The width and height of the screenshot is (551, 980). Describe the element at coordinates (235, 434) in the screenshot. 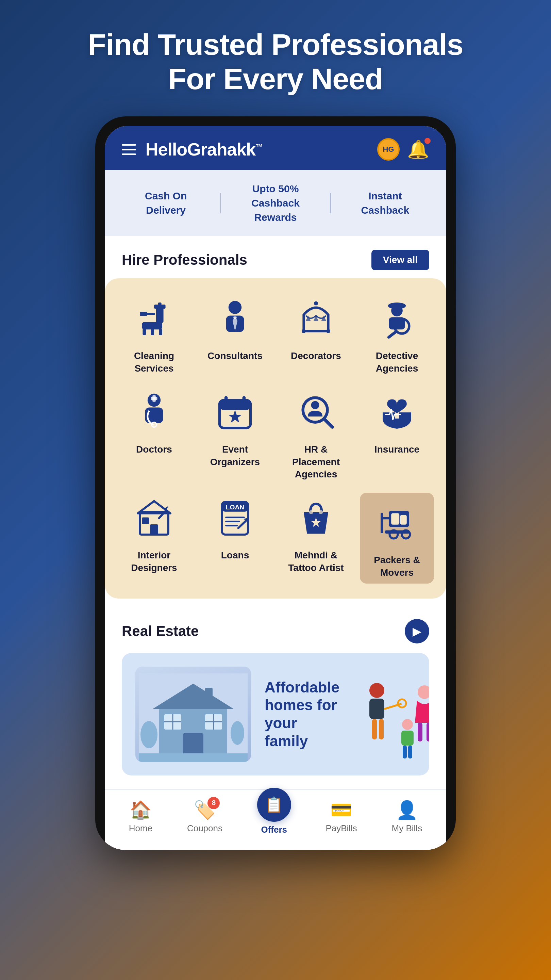

I see `prof-event-organizers: EventOrganizers` at that location.